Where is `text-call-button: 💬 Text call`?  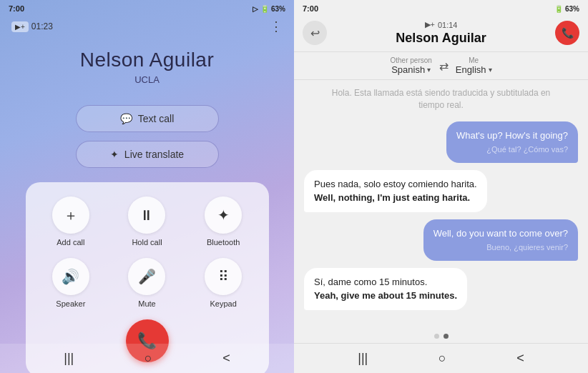 text-call-button: 💬 Text call is located at coordinates (147, 119).